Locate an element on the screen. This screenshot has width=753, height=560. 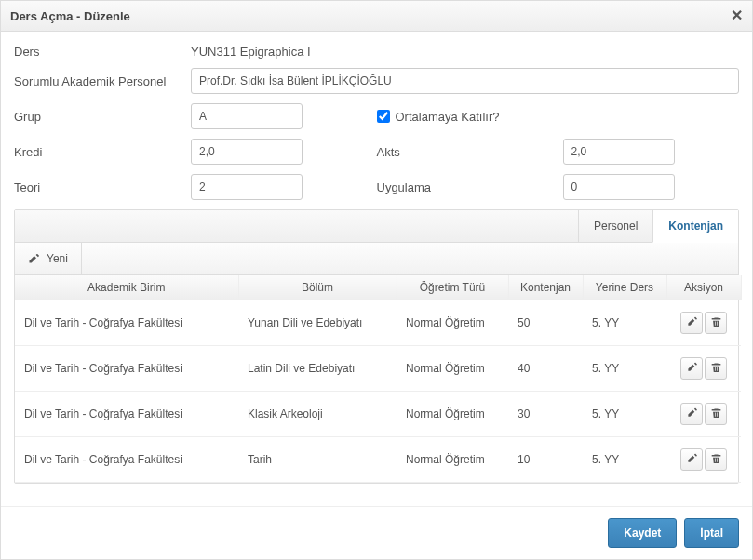
input-akts is located at coordinates (619, 152).